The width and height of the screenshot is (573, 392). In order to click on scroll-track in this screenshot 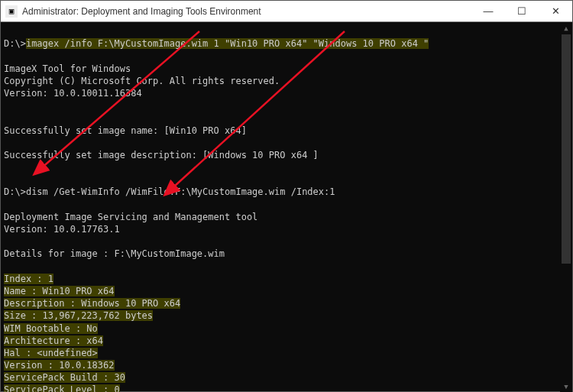, I will do `click(566, 208)`.